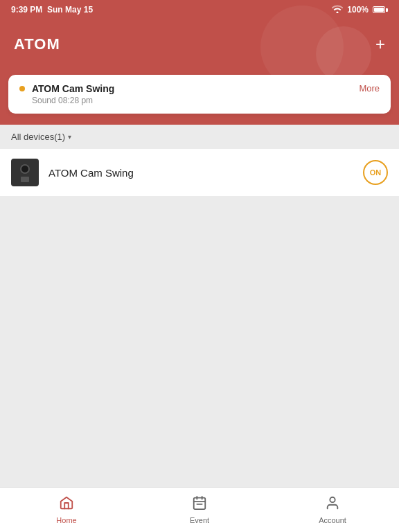 This screenshot has width=399, height=532. I want to click on tab-account-label: Account, so click(332, 520).